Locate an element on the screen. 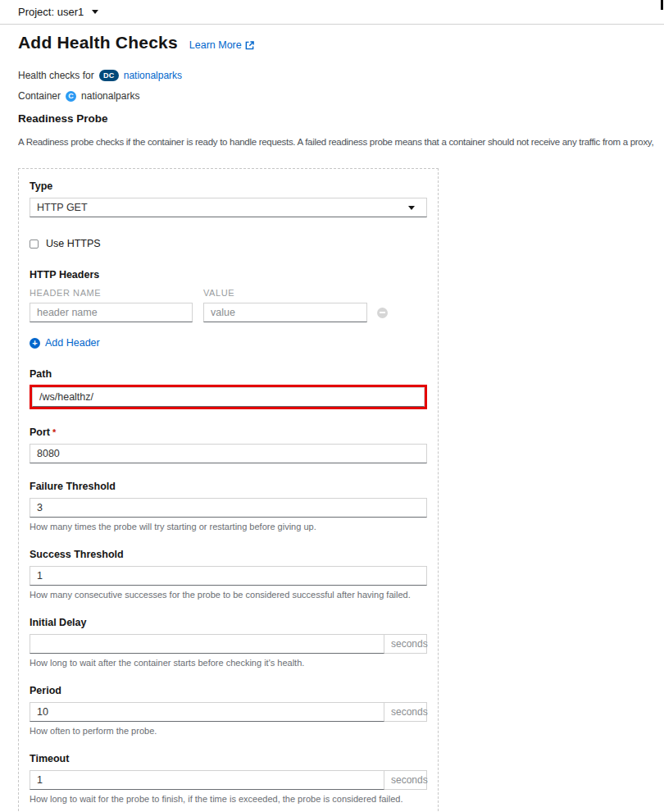  probe-type-selected-value: HTTP GET is located at coordinates (62, 208).